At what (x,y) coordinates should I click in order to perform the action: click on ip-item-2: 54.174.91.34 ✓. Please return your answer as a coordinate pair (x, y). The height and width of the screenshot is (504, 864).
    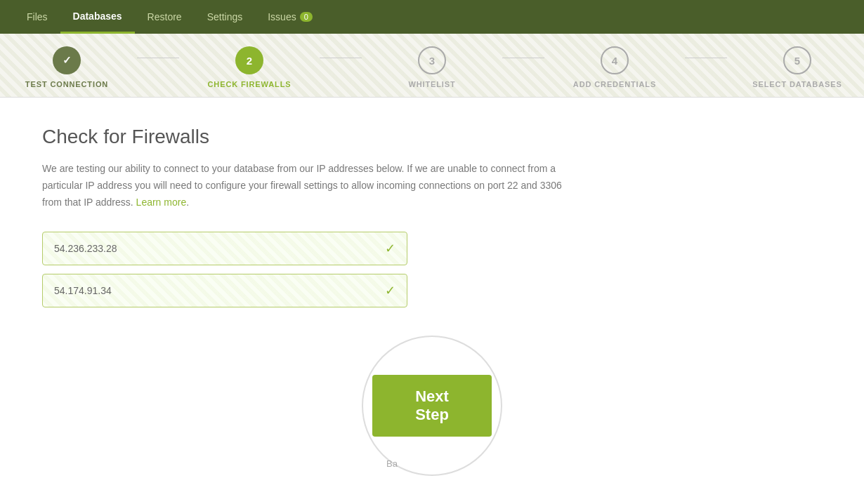
    Looking at the image, I should click on (225, 291).